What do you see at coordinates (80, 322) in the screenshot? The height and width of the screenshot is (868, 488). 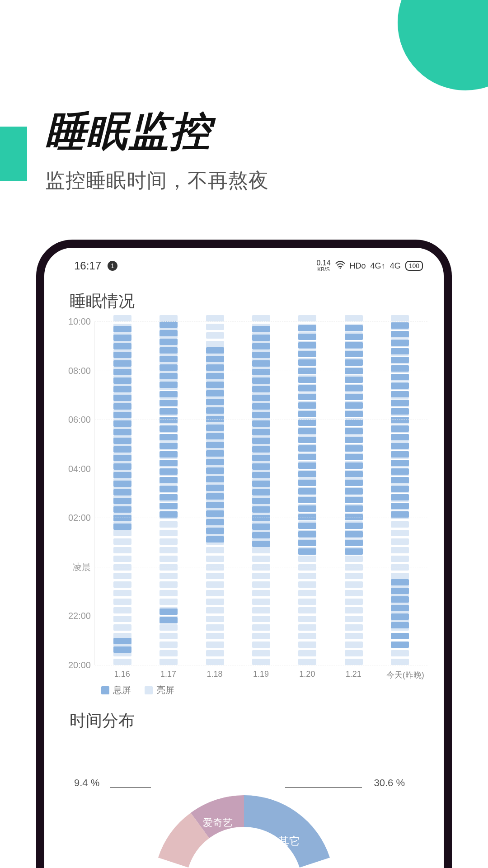 I see `y-tick: 10:00` at bounding box center [80, 322].